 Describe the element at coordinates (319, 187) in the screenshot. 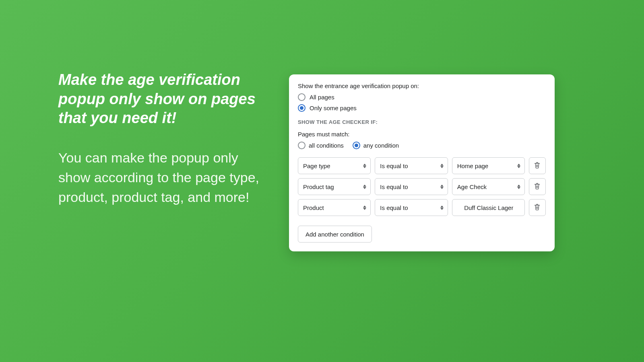

I see `condition-field-select-label: Product tag` at that location.